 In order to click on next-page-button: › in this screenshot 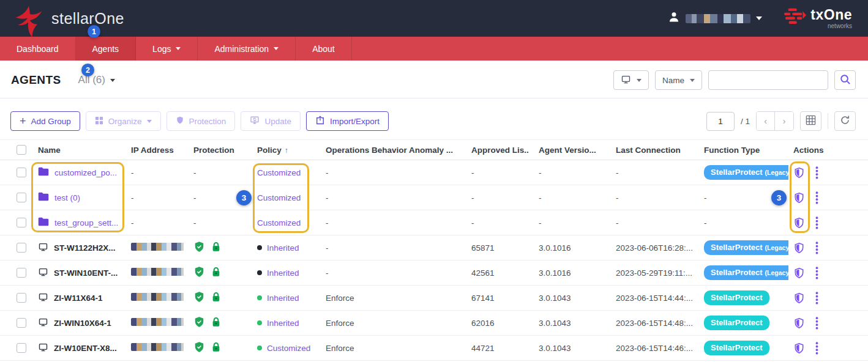, I will do `click(784, 121)`.